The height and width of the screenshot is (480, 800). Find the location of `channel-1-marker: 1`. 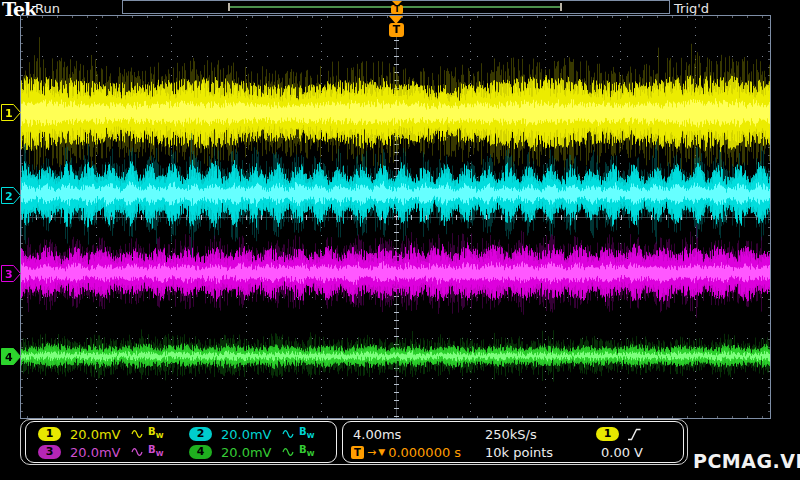

channel-1-marker: 1 is located at coordinates (12, 112).